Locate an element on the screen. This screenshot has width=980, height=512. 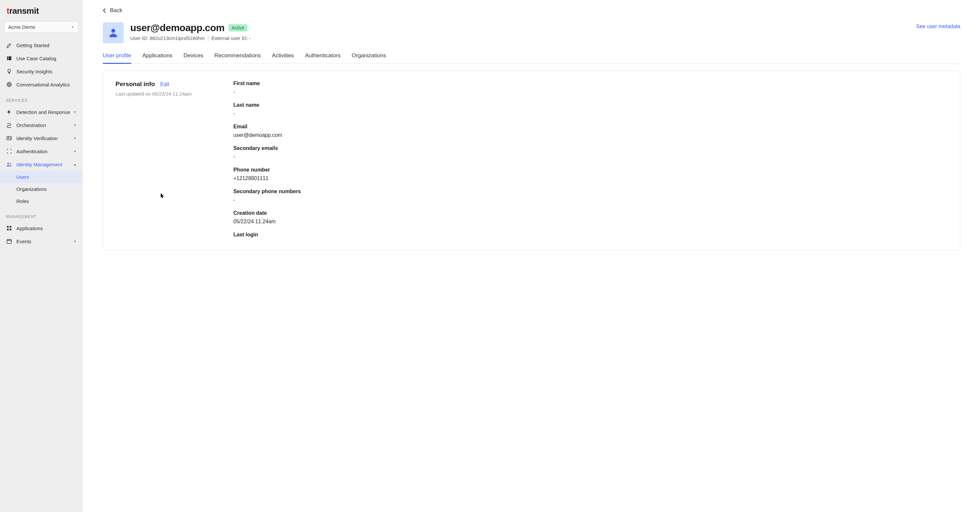
field-phone-number: Phone number +12128801111 is located at coordinates (590, 174).